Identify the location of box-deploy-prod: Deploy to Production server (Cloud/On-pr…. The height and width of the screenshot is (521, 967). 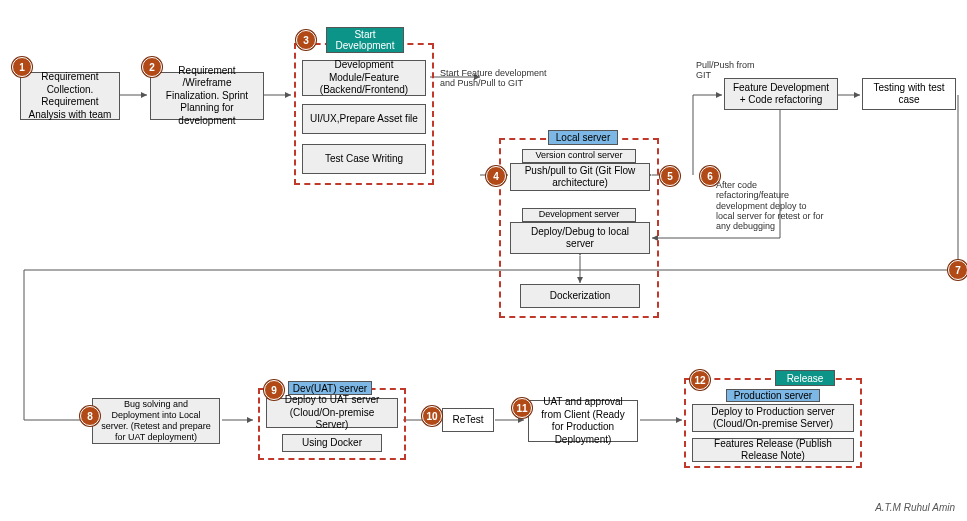
(773, 418).